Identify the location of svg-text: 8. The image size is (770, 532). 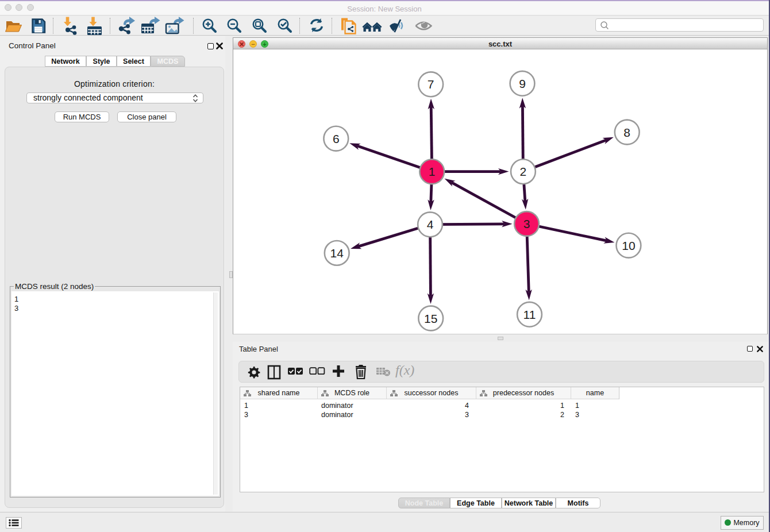
(627, 132).